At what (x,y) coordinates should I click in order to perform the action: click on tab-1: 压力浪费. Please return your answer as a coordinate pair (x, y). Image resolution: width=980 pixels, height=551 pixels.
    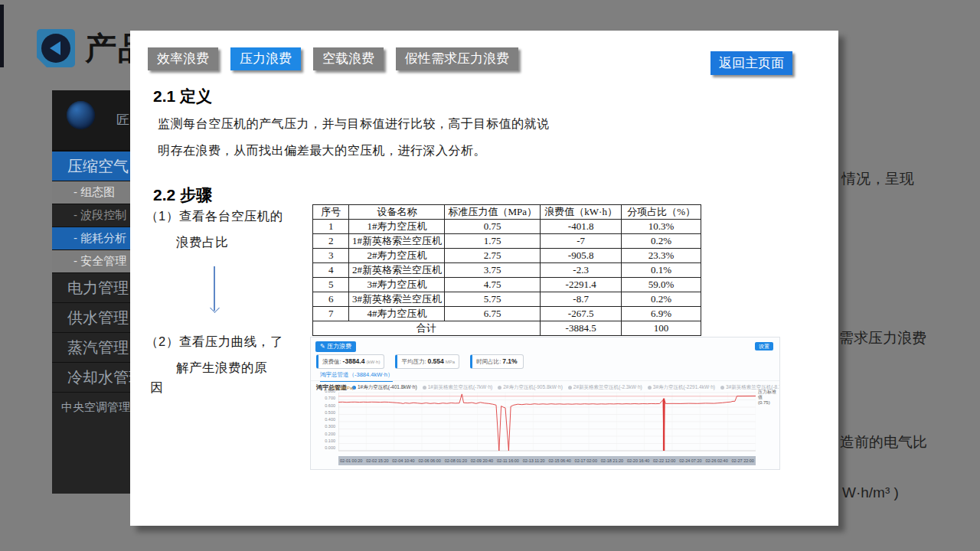
    Looking at the image, I should click on (266, 59).